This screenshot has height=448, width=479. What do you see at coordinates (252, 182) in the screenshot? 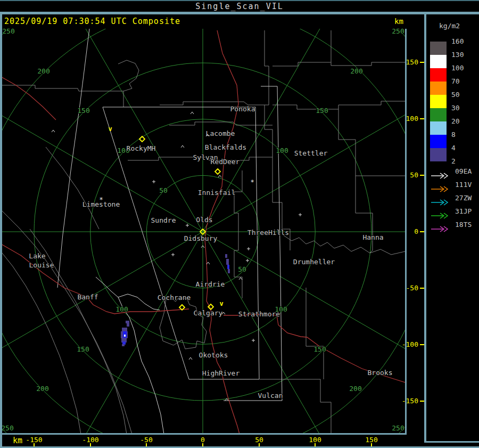
I see `town-asterisk-icon: *` at bounding box center [252, 182].